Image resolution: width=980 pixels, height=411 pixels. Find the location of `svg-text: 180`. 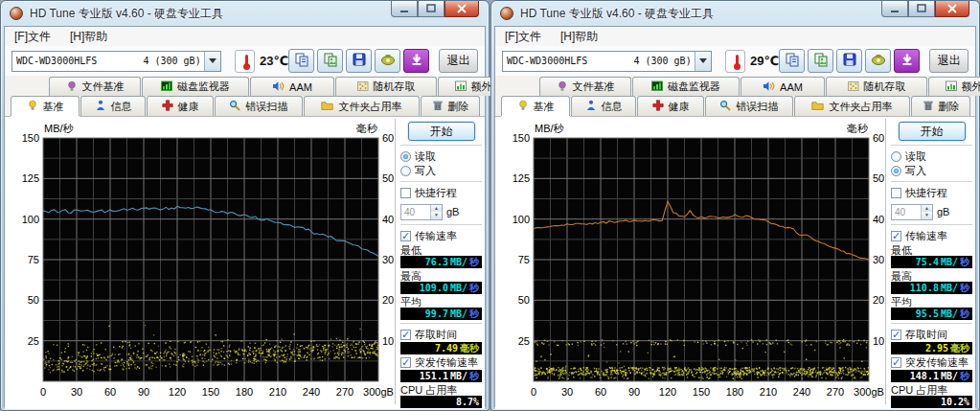

svg-text: 180 is located at coordinates (244, 392).